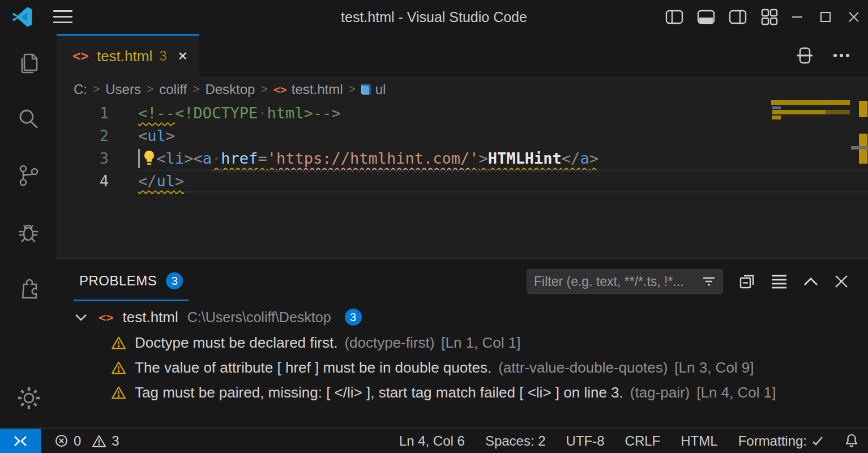  I want to click on status-item-crlf: CRLF, so click(643, 441).